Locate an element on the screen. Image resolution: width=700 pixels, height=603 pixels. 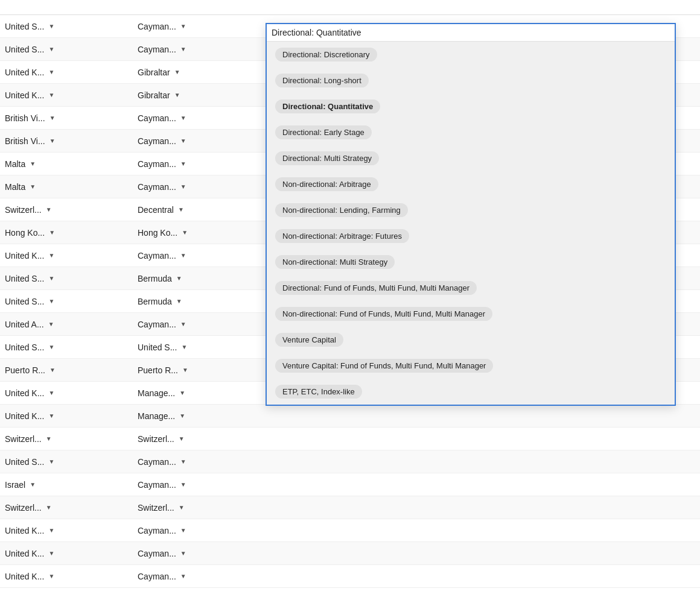
strategy-option: Directional: Long-short is located at coordinates (471, 81).